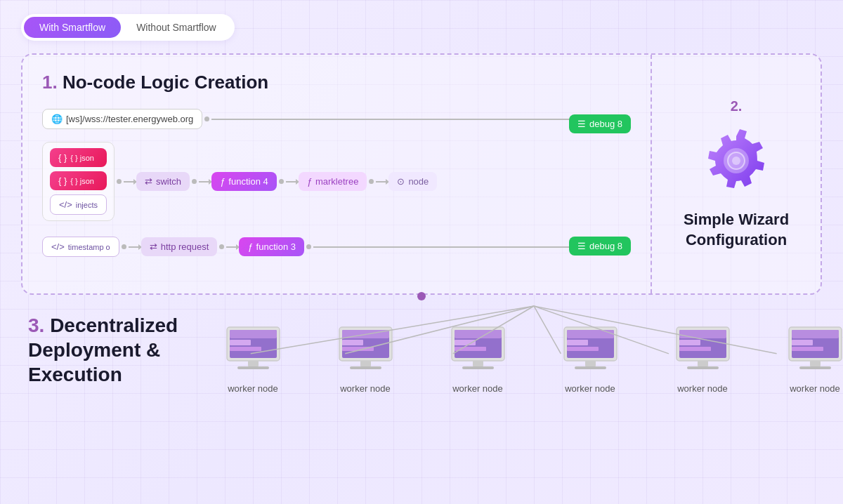  What do you see at coordinates (244, 181) in the screenshot?
I see `function4-node: ƒ function 4` at bounding box center [244, 181].